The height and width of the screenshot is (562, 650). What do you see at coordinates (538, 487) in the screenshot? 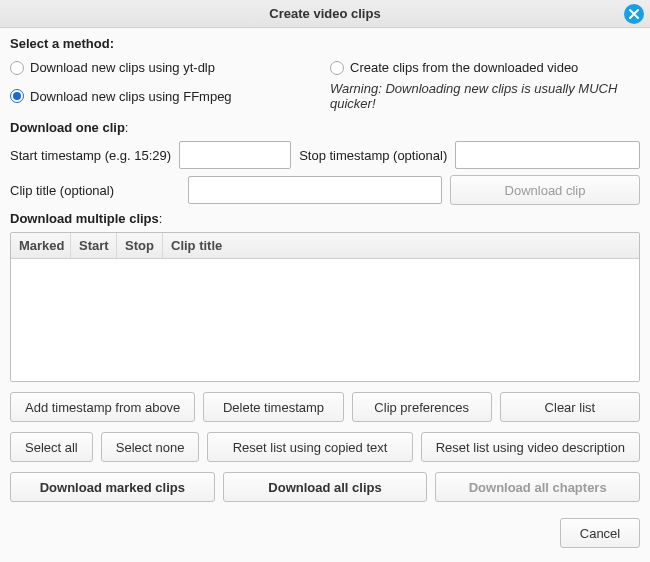
I see `download-chapters-button: Download all chapters` at bounding box center [538, 487].